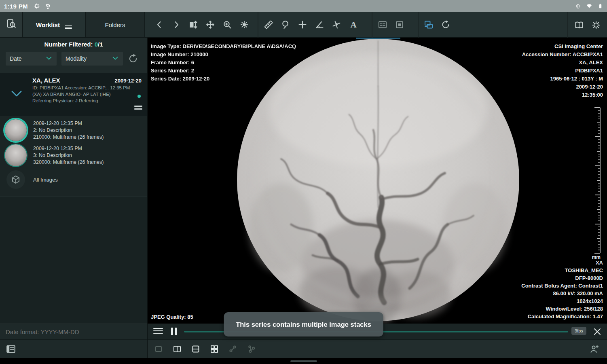 This screenshot has width=607, height=364. I want to click on playback-menu-icon, so click(158, 332).